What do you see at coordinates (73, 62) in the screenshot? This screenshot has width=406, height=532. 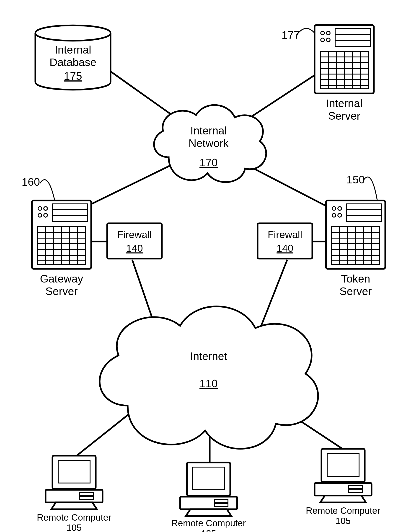 I see `db-label-2: Database` at bounding box center [73, 62].